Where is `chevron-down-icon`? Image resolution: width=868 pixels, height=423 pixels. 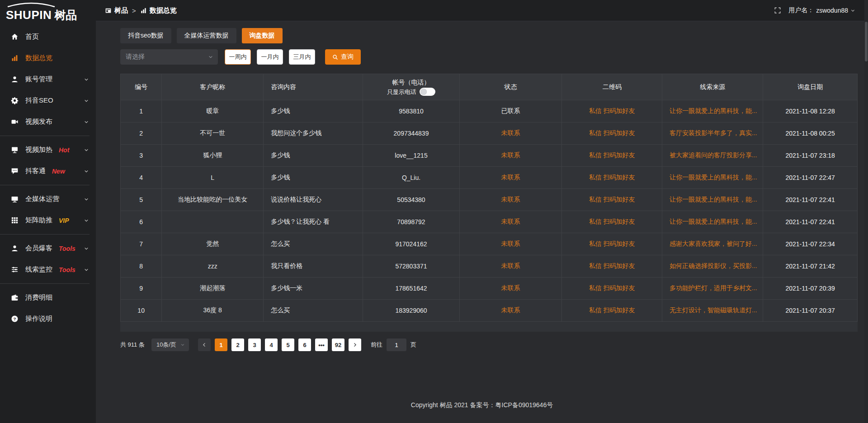
chevron-down-icon is located at coordinates (86, 80).